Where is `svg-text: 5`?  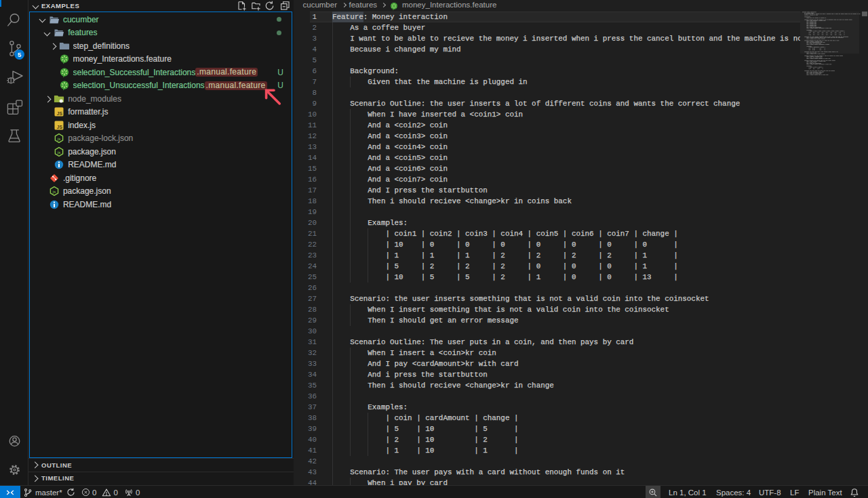
svg-text: 5 is located at coordinates (20, 54).